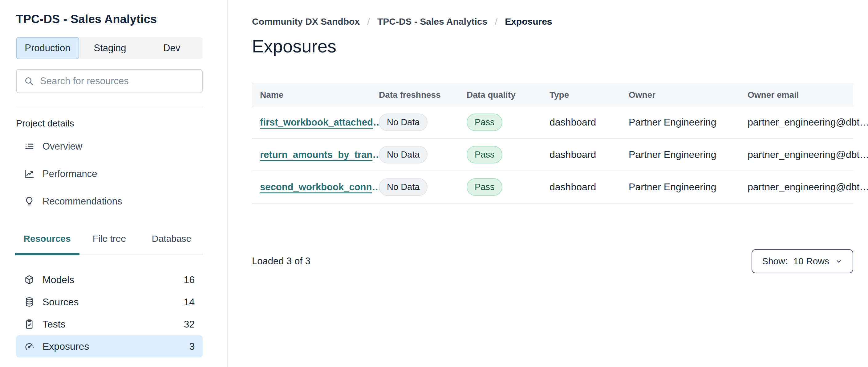  Describe the element at coordinates (109, 19) in the screenshot. I see `project-title: TPC-DS - Sales Analytics` at that location.